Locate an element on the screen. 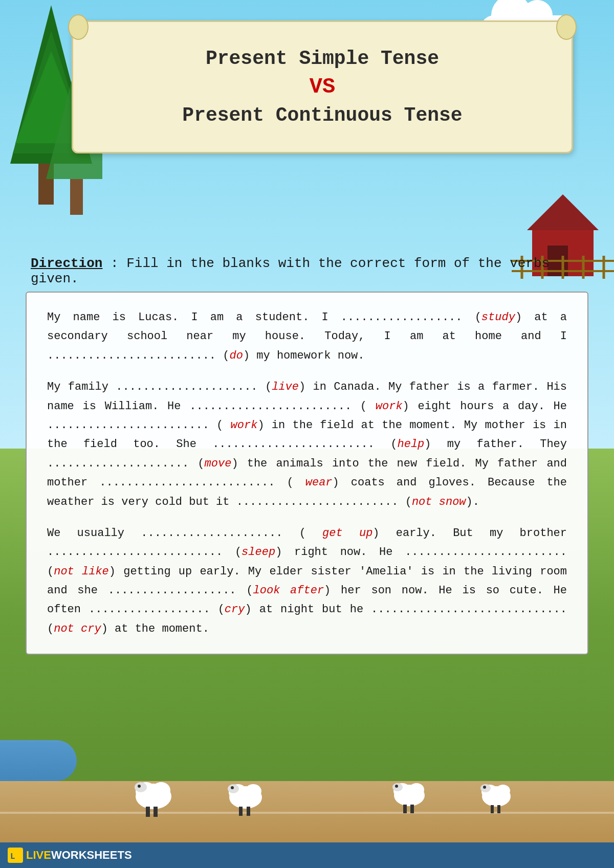  verb-cry: cry is located at coordinates (235, 610).